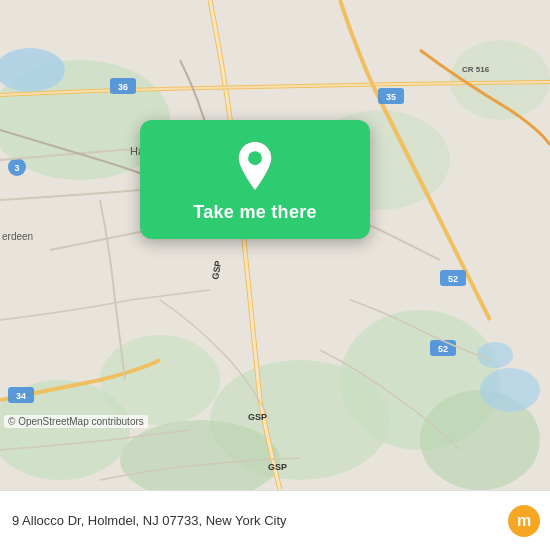 Image resolution: width=550 pixels, height=550 pixels. I want to click on svg-text: 34, so click(21, 396).